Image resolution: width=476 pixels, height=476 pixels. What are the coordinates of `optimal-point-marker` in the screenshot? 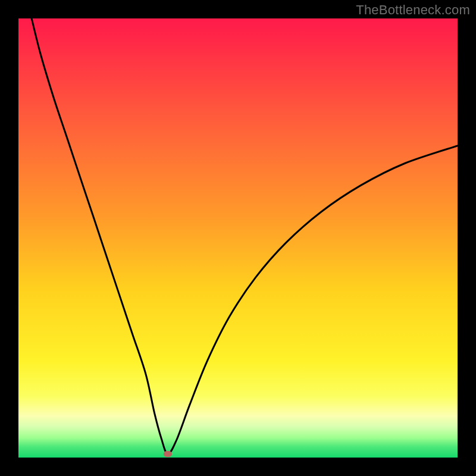 It's located at (168, 454).